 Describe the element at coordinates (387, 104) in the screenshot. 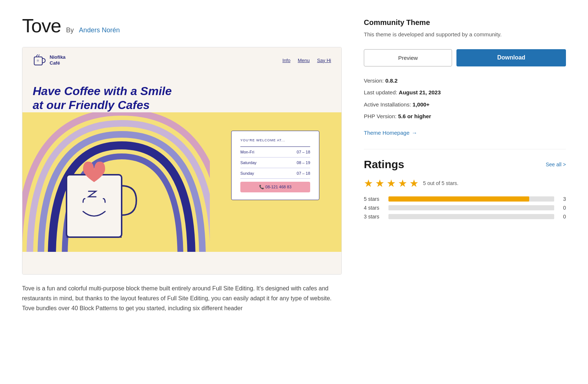

I see `installs-label: Active Installations:` at that location.